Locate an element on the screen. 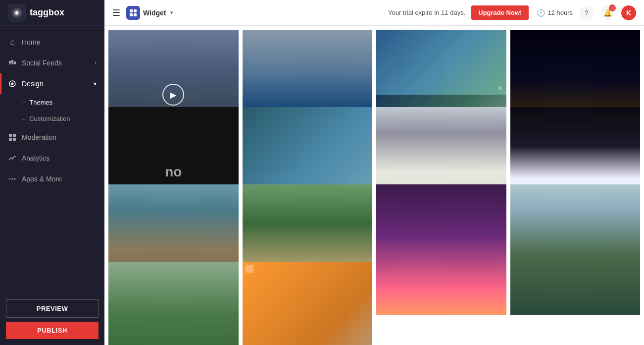 This screenshot has width=644, height=345. design-chevron-icon: ▾ is located at coordinates (95, 84).